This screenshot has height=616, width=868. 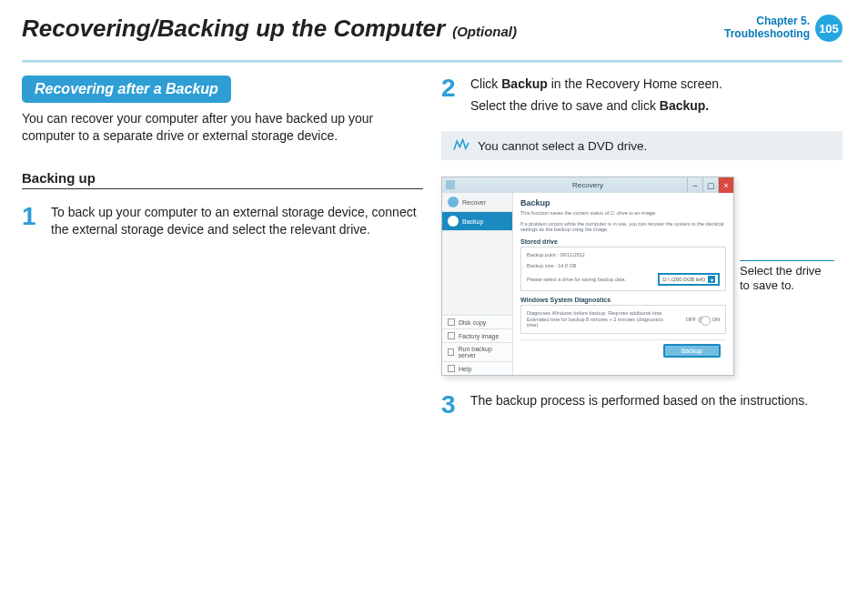 I want to click on toggle-on-label: ON, so click(x=716, y=319).